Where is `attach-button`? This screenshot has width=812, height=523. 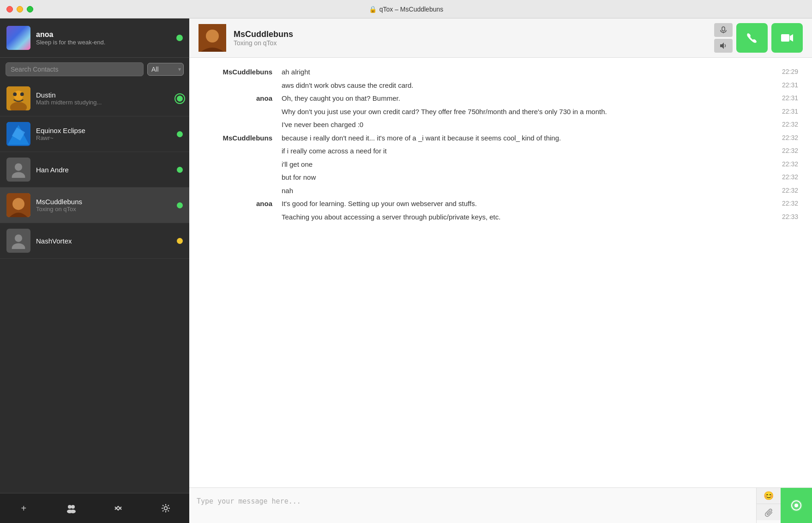 attach-button is located at coordinates (769, 512).